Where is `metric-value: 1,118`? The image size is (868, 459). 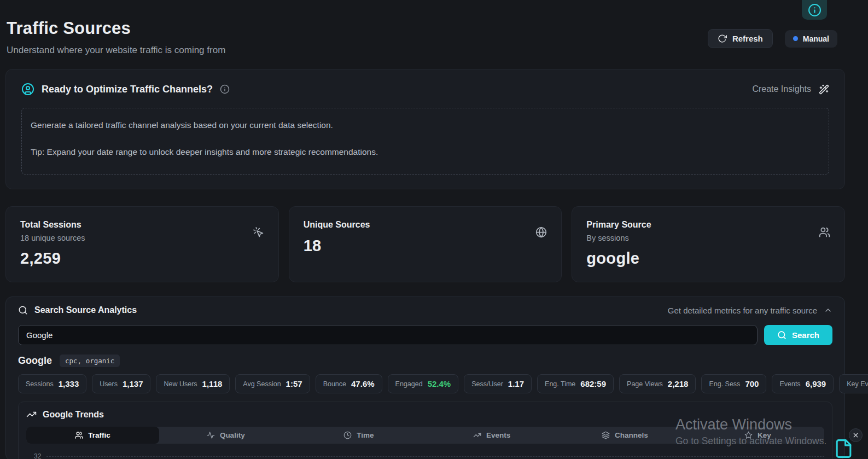 metric-value: 1,118 is located at coordinates (212, 384).